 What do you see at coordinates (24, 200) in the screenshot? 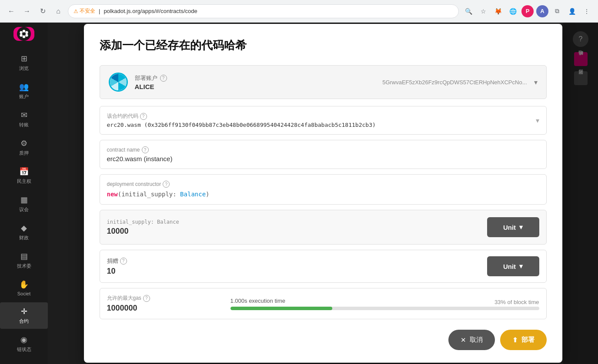
I see `council-icon: ▦` at bounding box center [24, 200].